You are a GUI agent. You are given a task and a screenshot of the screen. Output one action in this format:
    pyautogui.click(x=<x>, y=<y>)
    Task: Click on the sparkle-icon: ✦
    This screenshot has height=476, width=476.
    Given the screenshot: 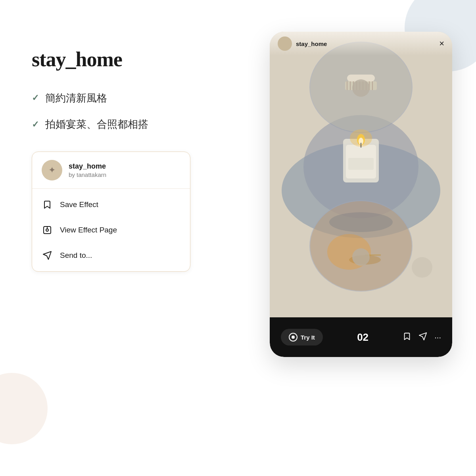 What is the action you would take?
    pyautogui.click(x=52, y=170)
    